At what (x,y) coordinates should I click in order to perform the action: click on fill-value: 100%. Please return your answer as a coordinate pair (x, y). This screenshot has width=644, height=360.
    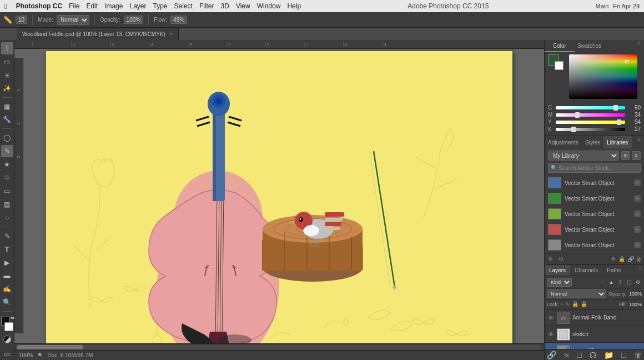
    Looking at the image, I should click on (635, 304).